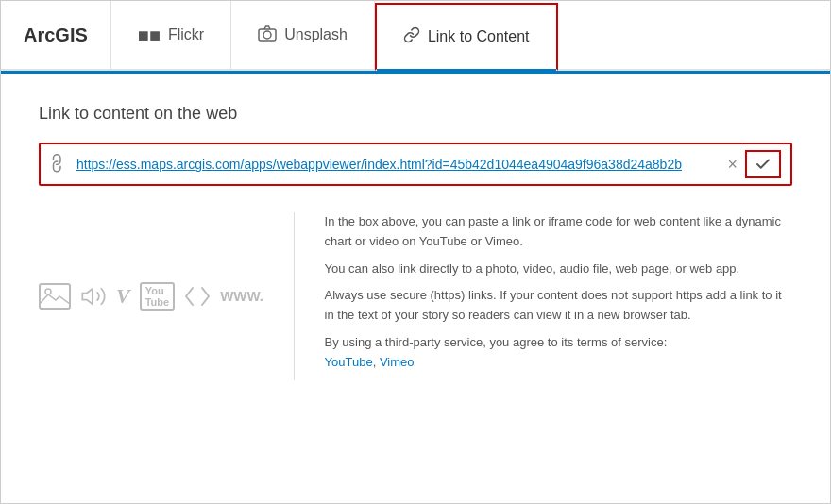 This screenshot has width=831, height=504. What do you see at coordinates (694, 35) in the screenshot?
I see `header-spacer` at bounding box center [694, 35].